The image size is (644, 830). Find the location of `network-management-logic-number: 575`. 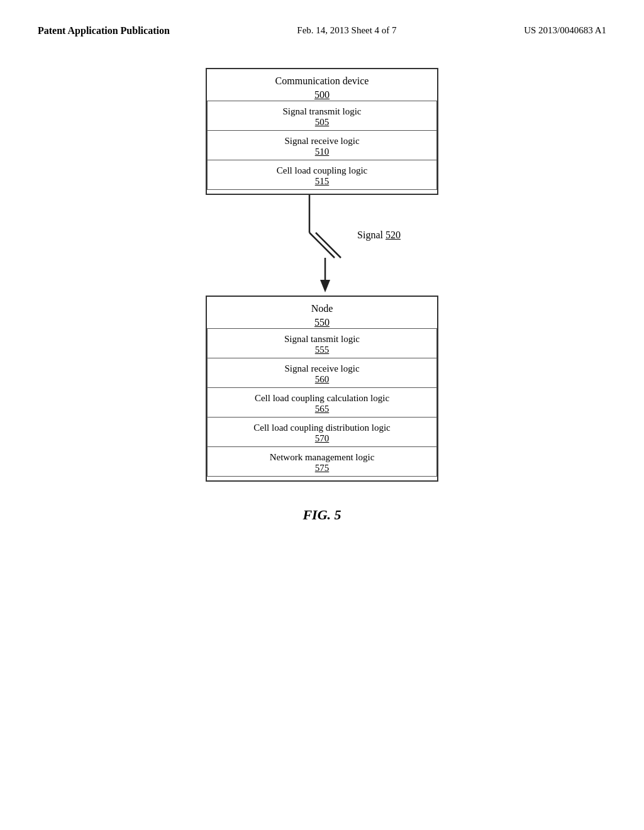

network-management-logic-number: 575 is located at coordinates (322, 468).